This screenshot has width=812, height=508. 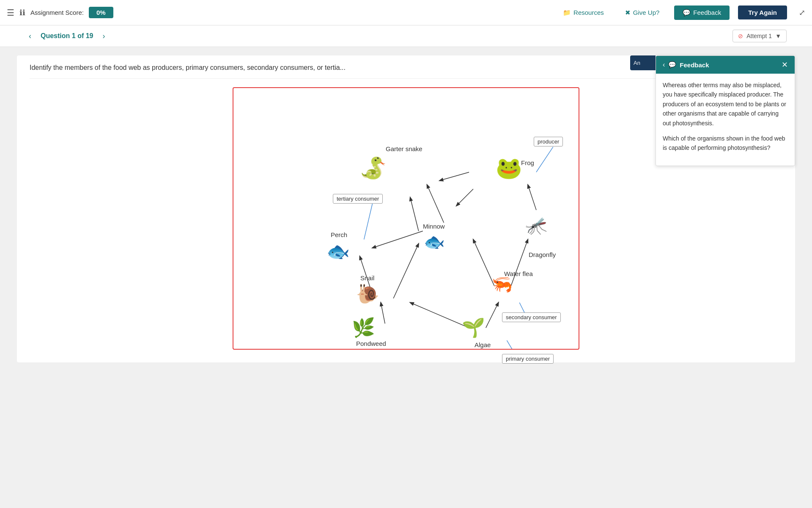 I want to click on feedback-paragraph-2: Which of the organisms shown in the food…, so click(x=725, y=143).